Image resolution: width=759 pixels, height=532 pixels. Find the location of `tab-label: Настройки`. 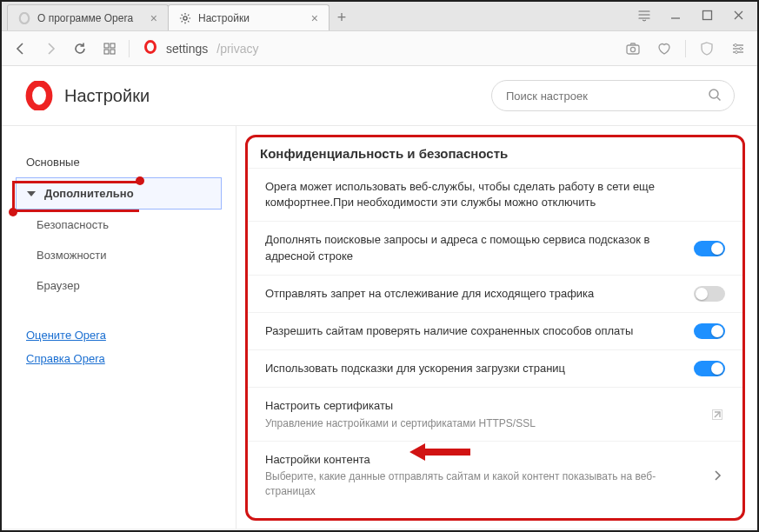

tab-label: Настройки is located at coordinates (224, 18).